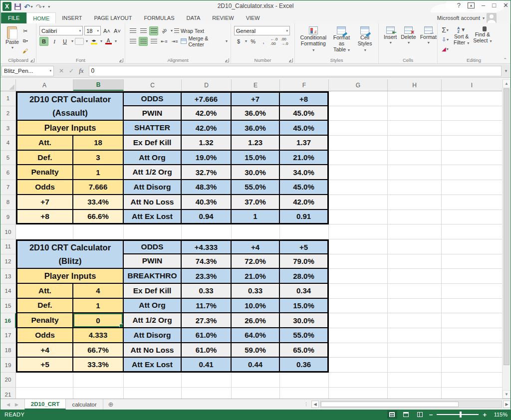 The width and height of the screenshot is (511, 420). I want to click on cell-C4: Ex Def Kill, so click(153, 143).